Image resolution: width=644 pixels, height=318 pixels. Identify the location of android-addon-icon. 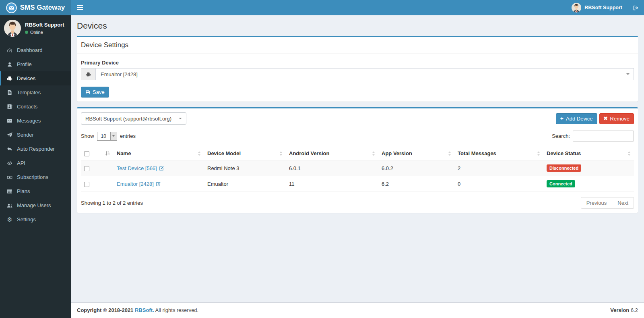
(88, 74).